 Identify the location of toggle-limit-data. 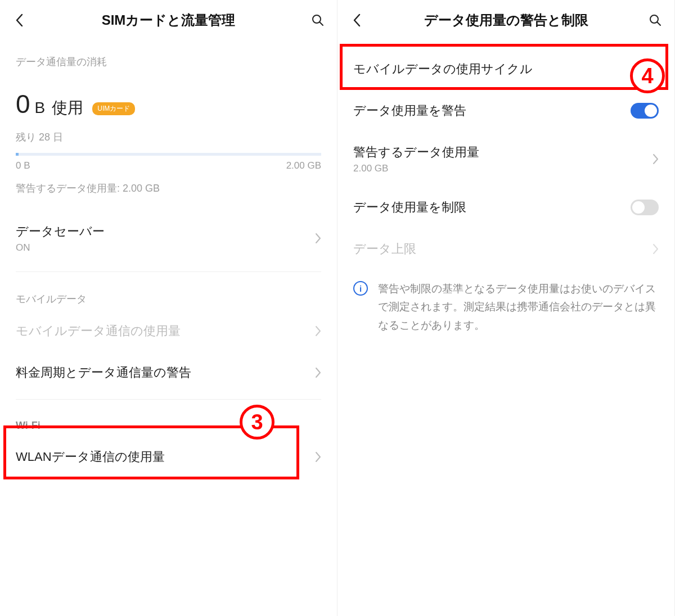
(645, 207).